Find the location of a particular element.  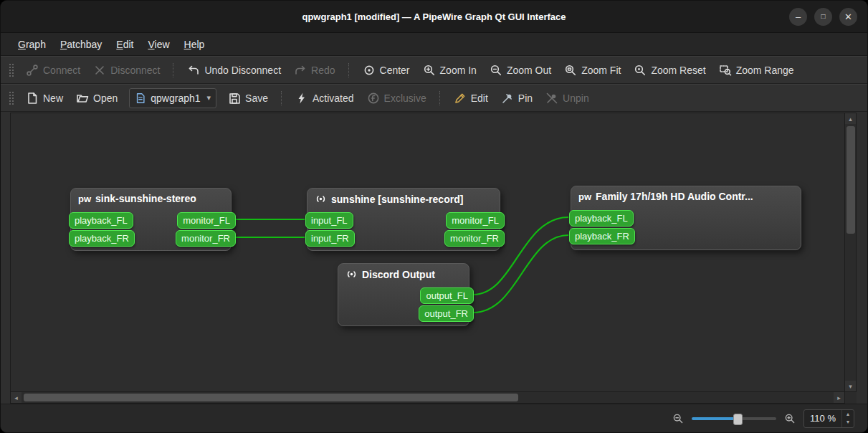

port-output: output_FL is located at coordinates (447, 295).